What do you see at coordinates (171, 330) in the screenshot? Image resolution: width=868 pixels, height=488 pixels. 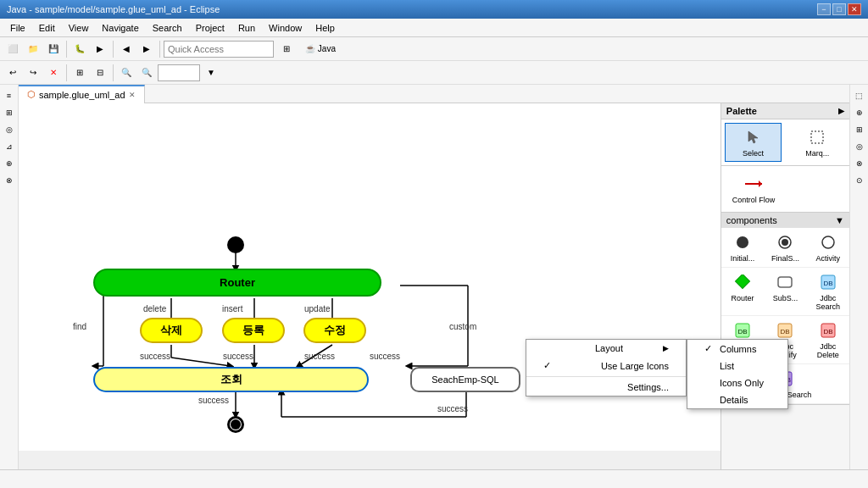 I see `delete-node: 삭제` at bounding box center [171, 330].